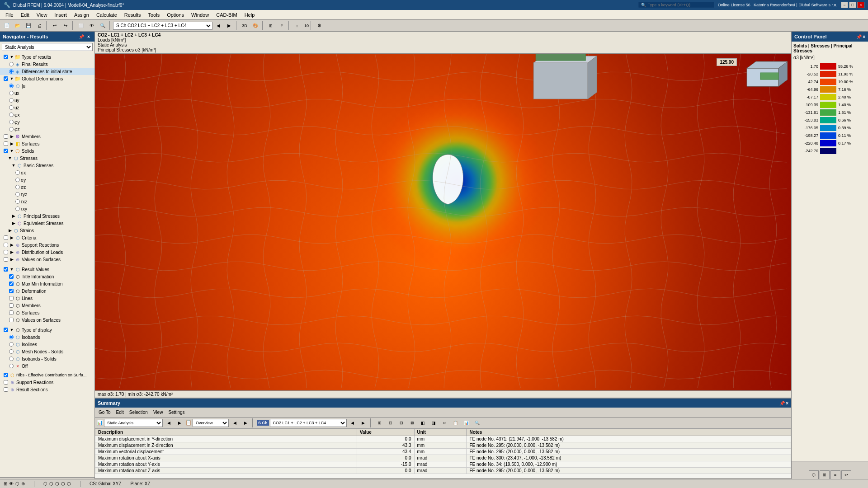 This screenshot has height=488, width=868. I want to click on table-row: Maximum displacement in Y-direction 0.0 …, so click(443, 439).